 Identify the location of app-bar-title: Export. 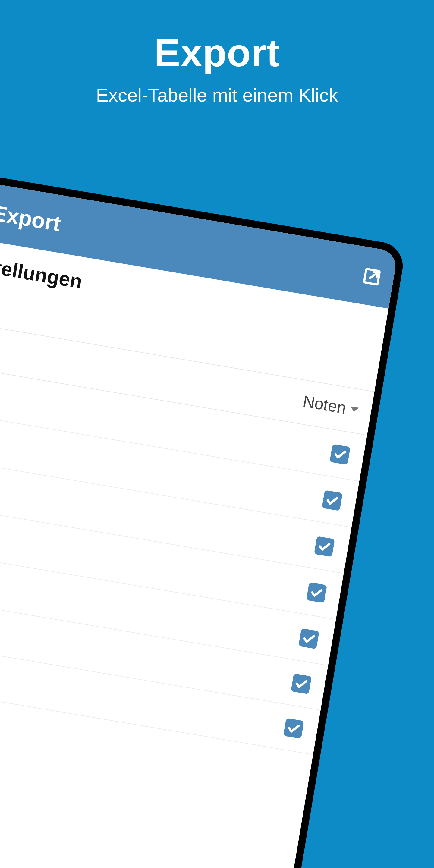
(31, 218).